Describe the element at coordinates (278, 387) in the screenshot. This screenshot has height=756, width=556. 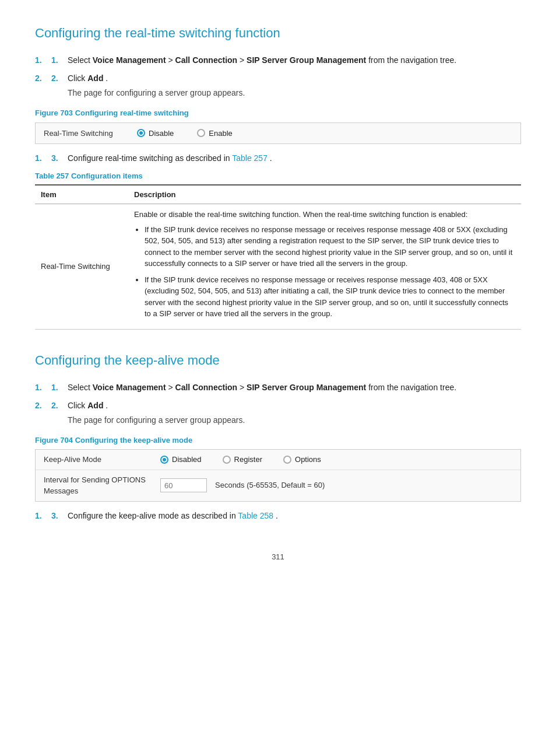
I see `section2-step1: 1. Select Voice Management > Call Connec…` at that location.